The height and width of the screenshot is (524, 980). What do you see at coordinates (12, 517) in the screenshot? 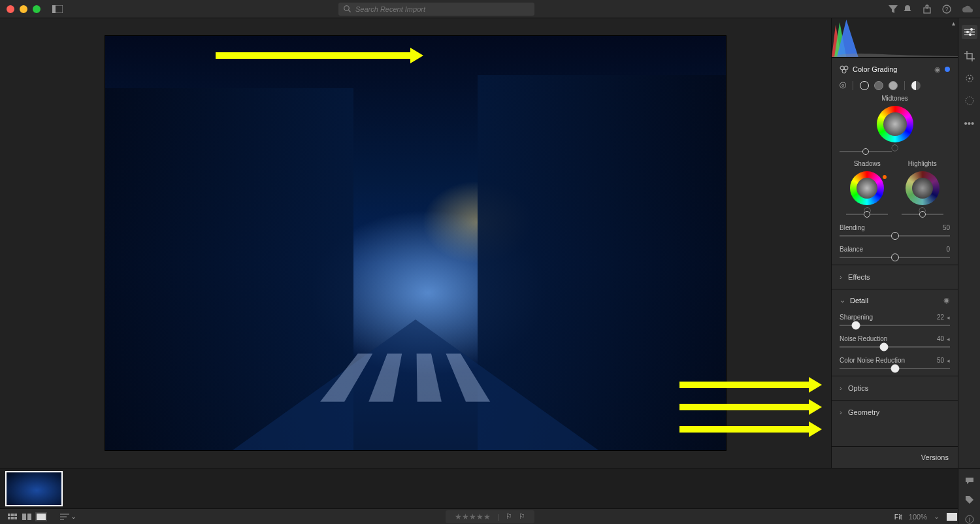
I see `grid-small-icon` at bounding box center [12, 517].